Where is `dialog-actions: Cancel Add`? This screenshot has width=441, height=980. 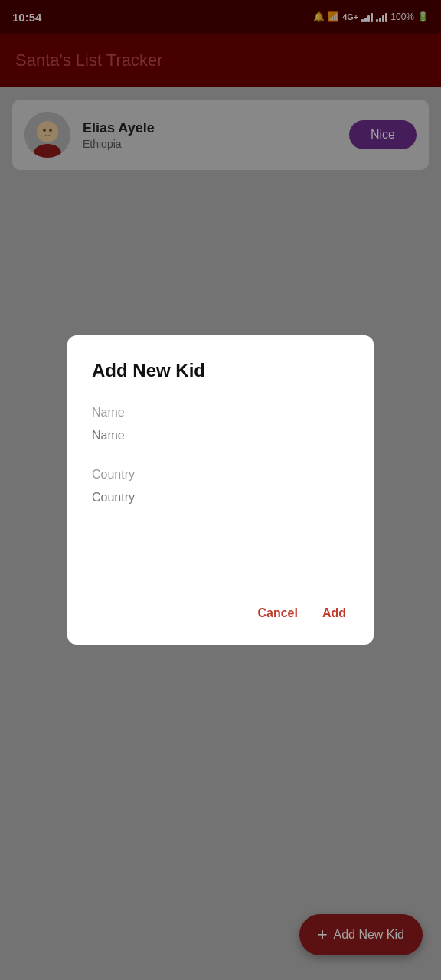 dialog-actions: Cancel Add is located at coordinates (220, 613).